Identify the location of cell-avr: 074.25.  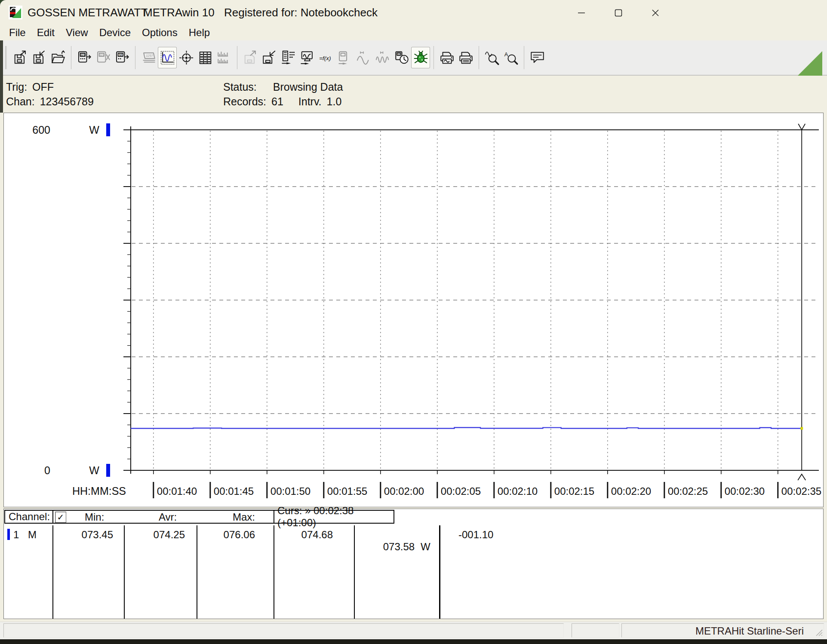
(161, 535).